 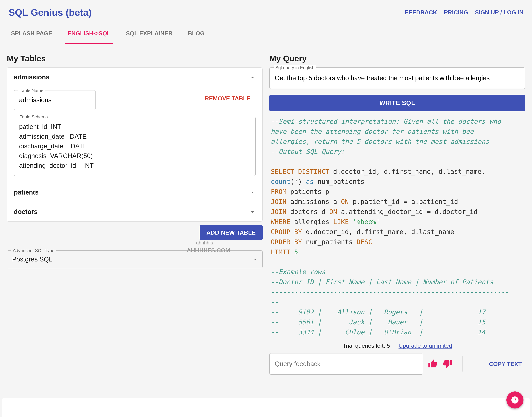 I want to click on table-body-admissions: Table Name REMOVE TABLE Table Schema pat…, so click(x=135, y=135).